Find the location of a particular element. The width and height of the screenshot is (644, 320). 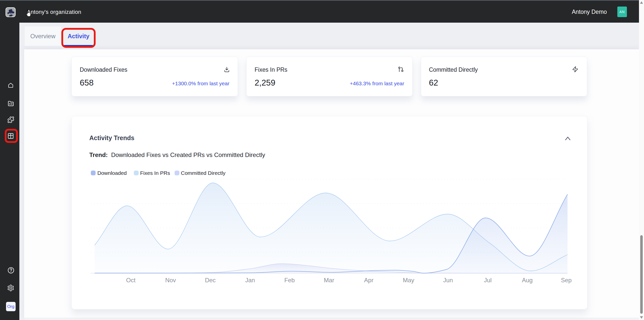

svg-text: Nov is located at coordinates (171, 280).